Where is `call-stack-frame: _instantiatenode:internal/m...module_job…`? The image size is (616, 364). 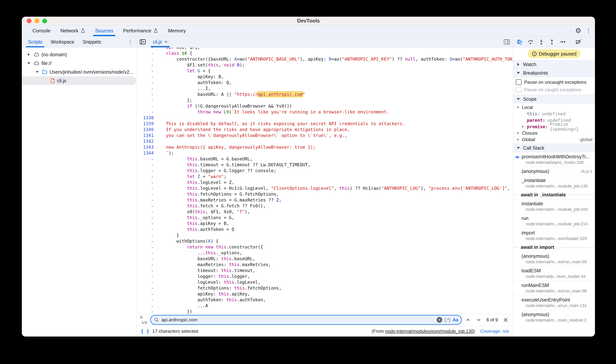 call-stack-frame: _instantiatenode:internal/m...module_job… is located at coordinates (554, 183).